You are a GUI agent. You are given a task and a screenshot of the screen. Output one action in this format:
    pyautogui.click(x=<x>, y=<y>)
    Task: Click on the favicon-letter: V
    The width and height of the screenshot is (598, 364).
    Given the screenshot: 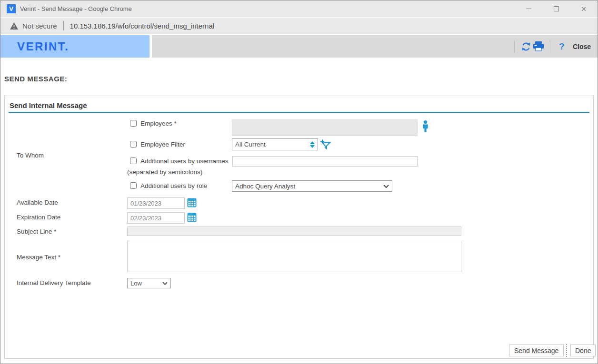 What is the action you would take?
    pyautogui.click(x=11, y=9)
    